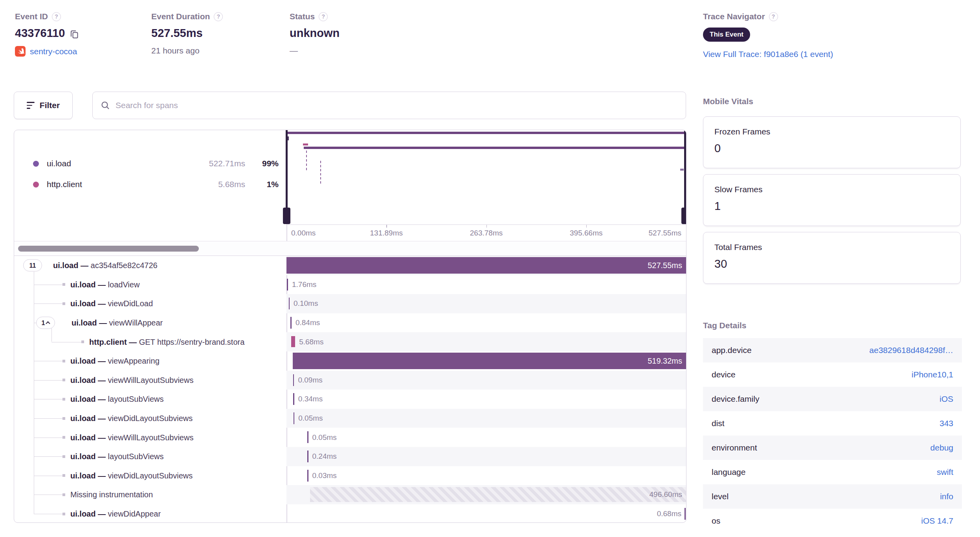 The image size is (980, 537). What do you see at coordinates (351, 266) in the screenshot?
I see `span-row: 11ui.load — ac354af5e82c4726527.55ms` at bounding box center [351, 266].